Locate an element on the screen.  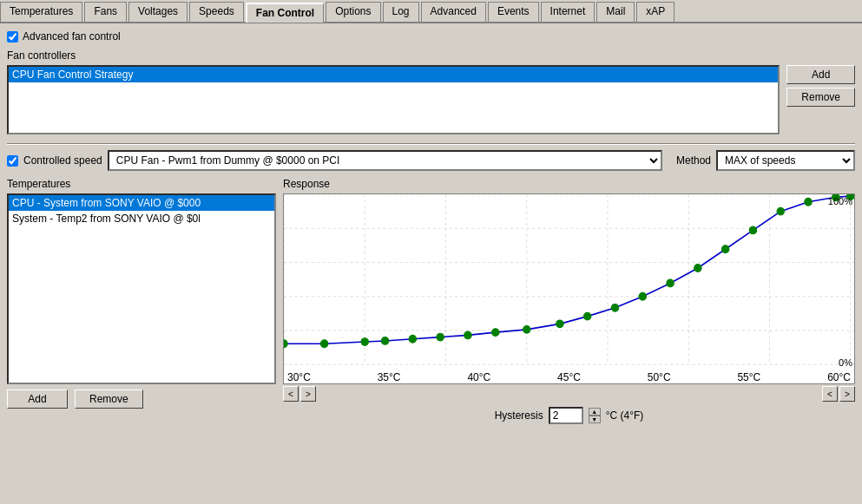
hysteresis-down-button: ▼ is located at coordinates (595, 420).